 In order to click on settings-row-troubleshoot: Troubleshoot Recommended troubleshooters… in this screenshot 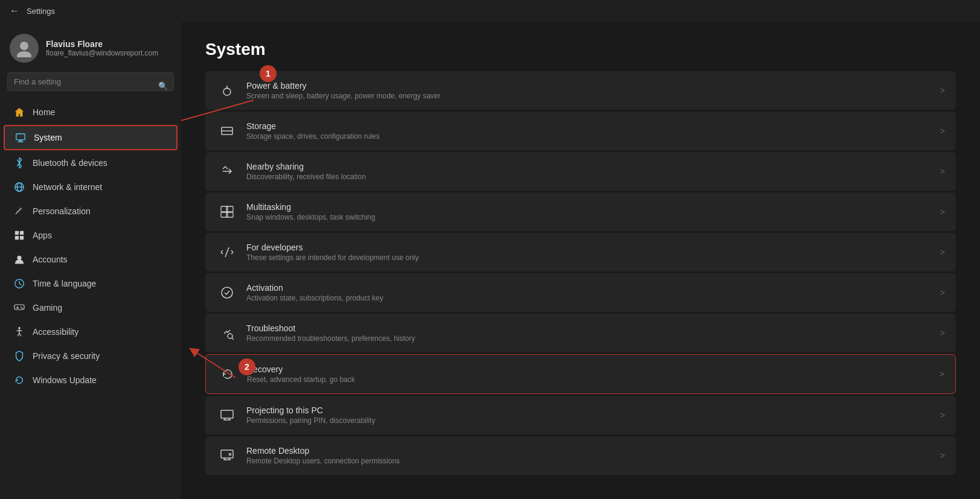, I will do `click(581, 333)`.